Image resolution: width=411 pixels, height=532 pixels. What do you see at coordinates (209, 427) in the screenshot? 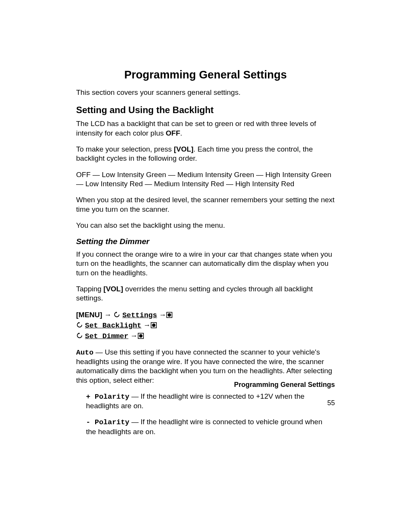
I see `polarity-minus: - Polarity — If the headlight wire is co…` at bounding box center [209, 427].